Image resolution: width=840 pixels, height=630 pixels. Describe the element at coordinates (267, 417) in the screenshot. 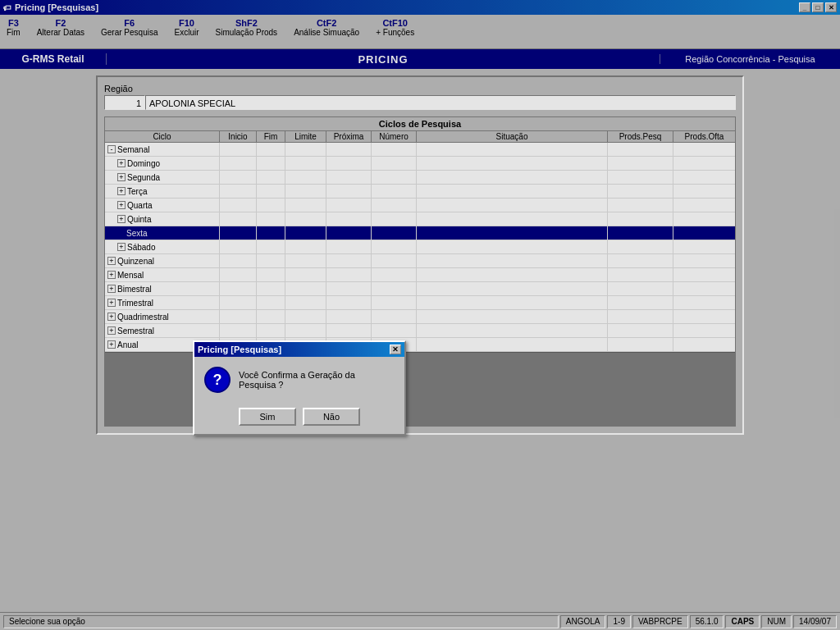

I see `confirm-button: Sim` at that location.